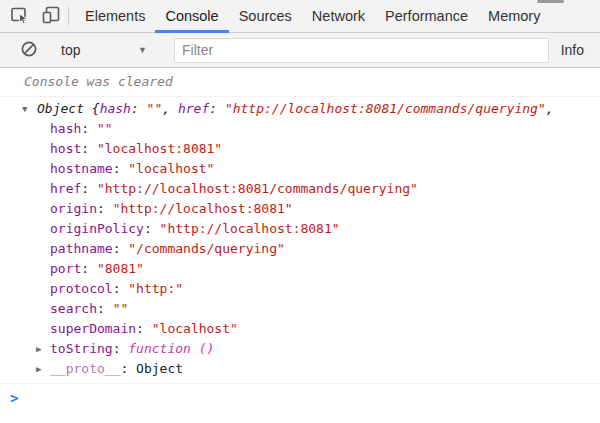 The width and height of the screenshot is (600, 423). Describe the element at coordinates (192, 16) in the screenshot. I see `tab-console: Console` at that location.